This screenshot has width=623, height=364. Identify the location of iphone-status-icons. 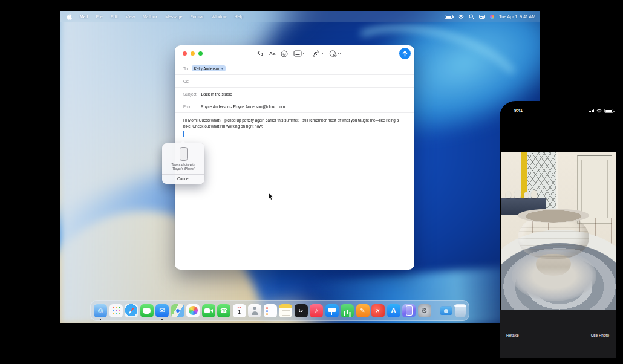
(601, 111).